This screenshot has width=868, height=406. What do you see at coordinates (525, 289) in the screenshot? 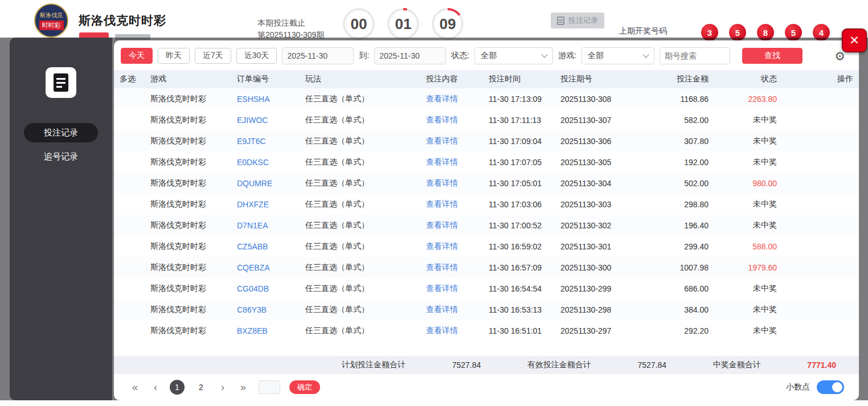
I see `cell-time: 11-30 16:54:54` at bounding box center [525, 289].